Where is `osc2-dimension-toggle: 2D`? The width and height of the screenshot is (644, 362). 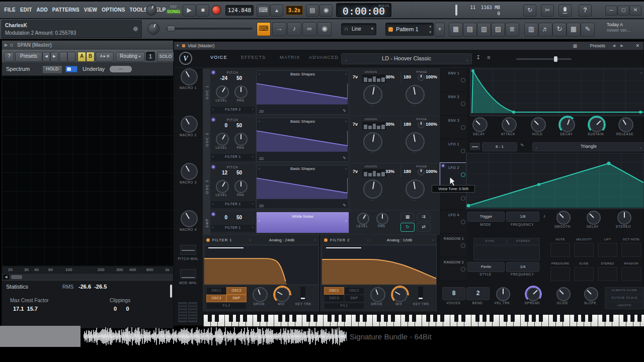 osc2-dimension-toggle: 2D is located at coordinates (262, 159).